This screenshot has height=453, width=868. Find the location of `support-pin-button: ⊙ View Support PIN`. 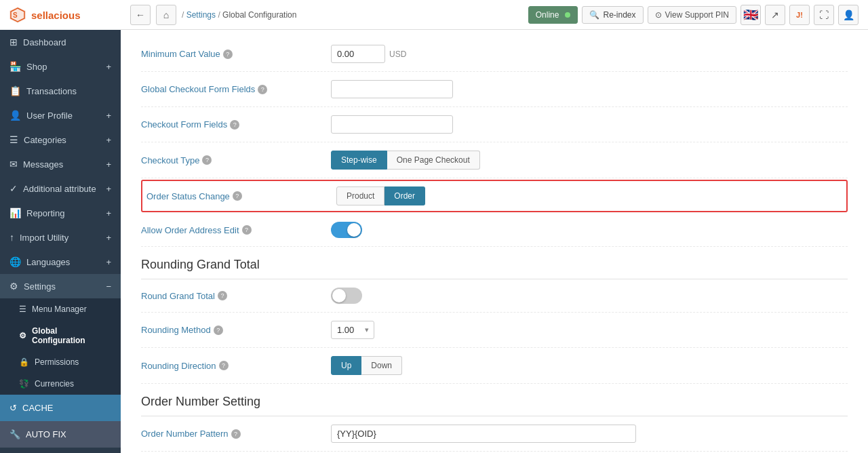

support-pin-button: ⊙ View Support PIN is located at coordinates (692, 15).